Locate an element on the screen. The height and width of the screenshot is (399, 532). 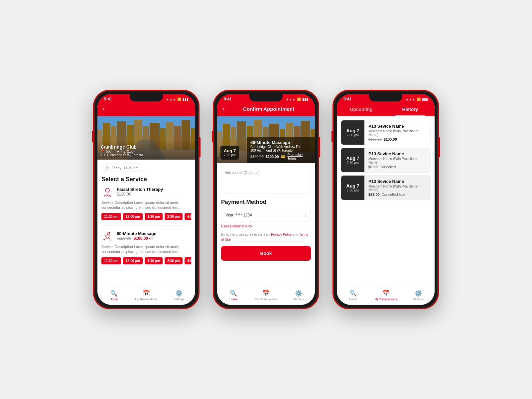
reservation-card-2: Aug 7 7:30 pm P13 Sevice Name Merchant N… is located at coordinates (386, 160).